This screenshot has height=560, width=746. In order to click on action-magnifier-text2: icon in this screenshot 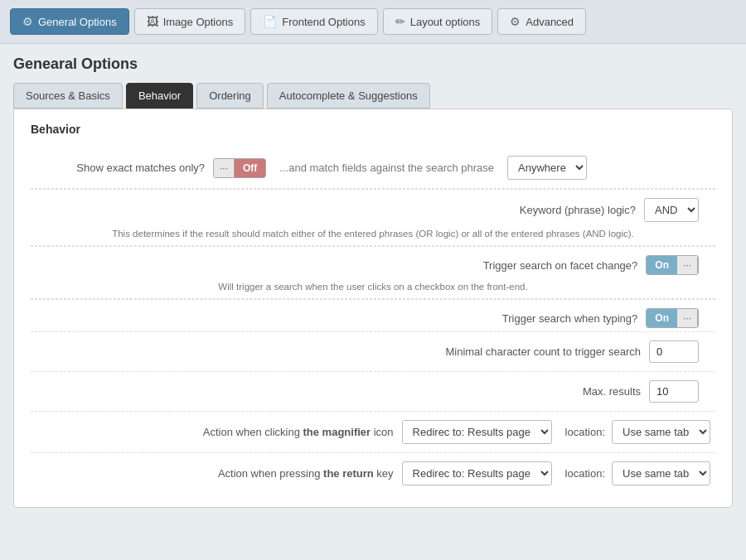, I will do `click(381, 432)`.